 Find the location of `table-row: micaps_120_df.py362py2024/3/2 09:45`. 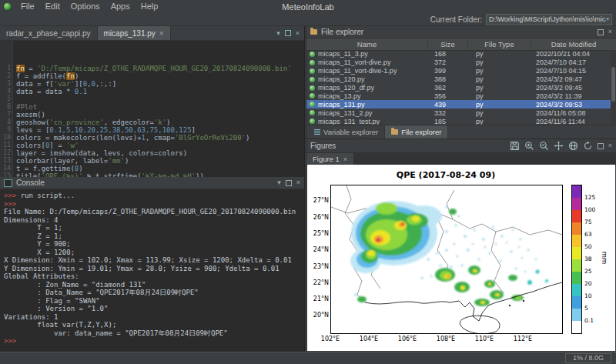

table-row: micaps_120_df.py362py2024/3/2 09:45 is located at coordinates (461, 88).